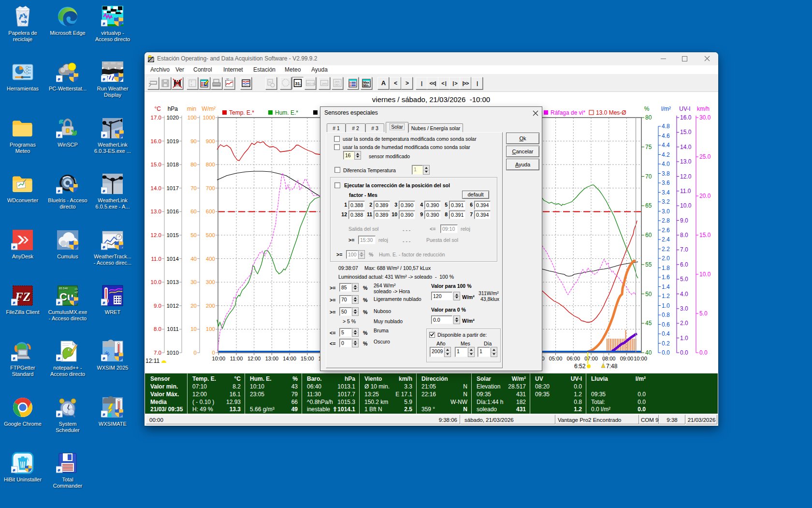  What do you see at coordinates (76, 289) in the screenshot?
I see `svg-text: +1` at bounding box center [76, 289].